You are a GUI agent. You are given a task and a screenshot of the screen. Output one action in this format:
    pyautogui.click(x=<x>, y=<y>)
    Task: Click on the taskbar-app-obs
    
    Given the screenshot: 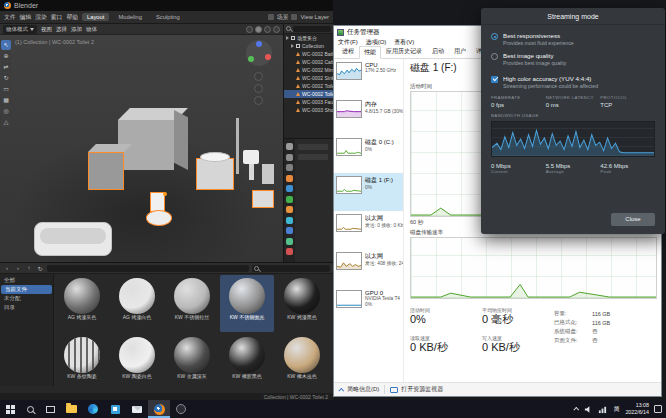 What is the action you would take?
    pyautogui.click(x=181, y=409)
    